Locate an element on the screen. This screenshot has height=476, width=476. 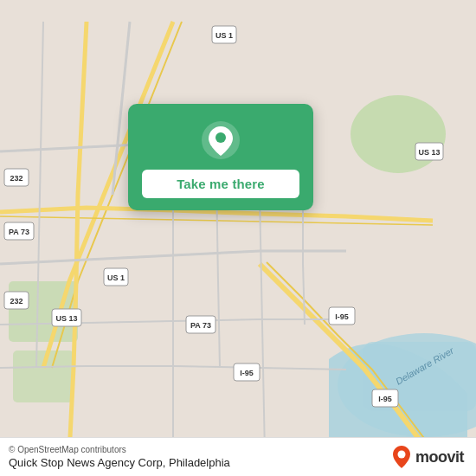
bottom-bar: © OpenStreetMap contributors Quick Stop … is located at coordinates (238, 457).